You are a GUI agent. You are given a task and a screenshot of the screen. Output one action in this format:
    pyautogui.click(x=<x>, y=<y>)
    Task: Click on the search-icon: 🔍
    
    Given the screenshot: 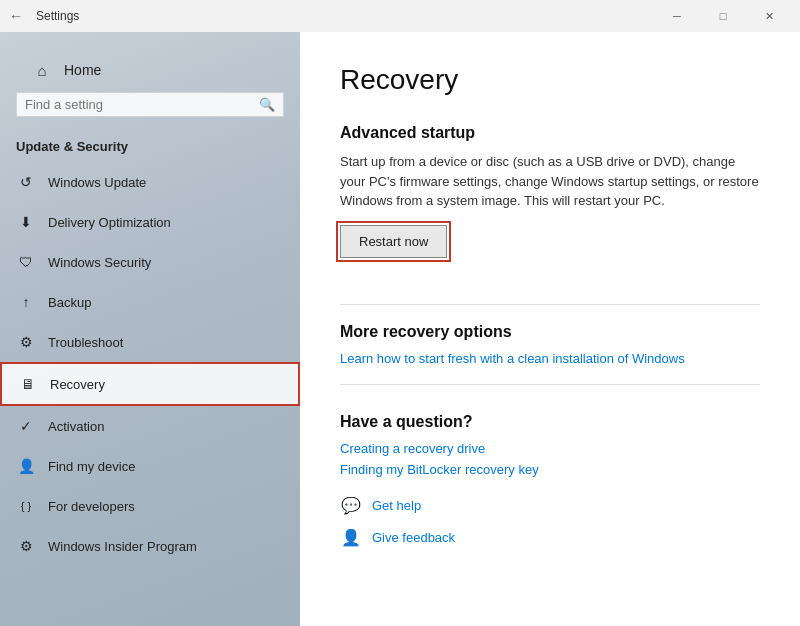 What is the action you would take?
    pyautogui.click(x=267, y=104)
    